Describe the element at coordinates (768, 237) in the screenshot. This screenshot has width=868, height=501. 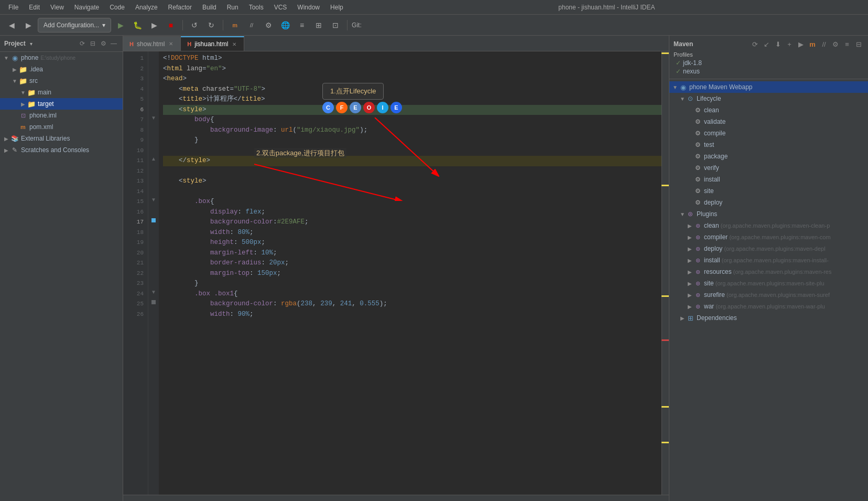
I see `maven-plugin-compiler: ▶ ⊛ compiler (org.apache.maven.plugins:m…` at that location.